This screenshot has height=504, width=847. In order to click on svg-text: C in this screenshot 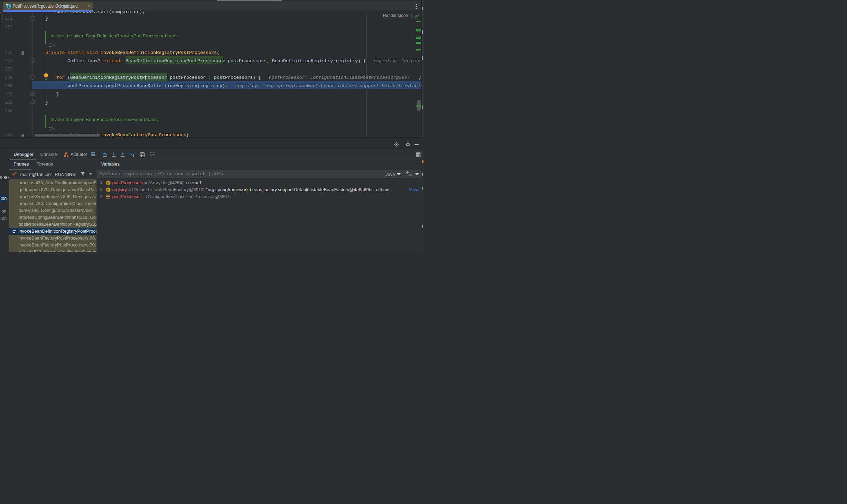, I will do `click(9, 7)`.